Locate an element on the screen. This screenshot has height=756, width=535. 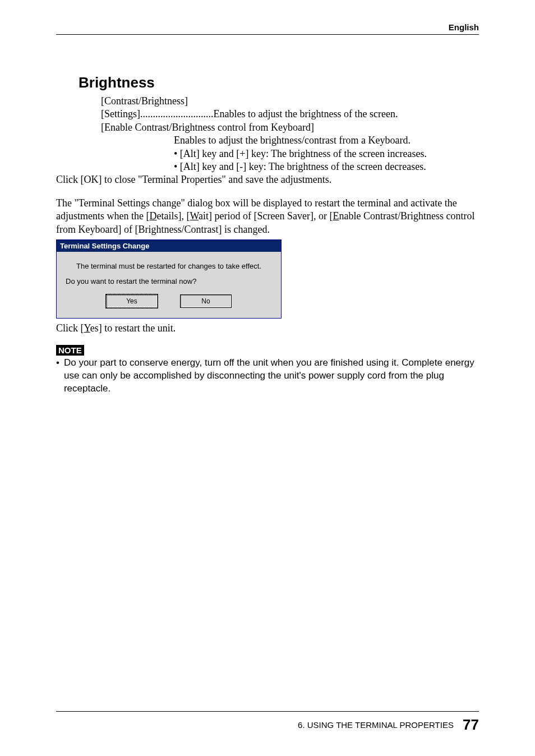
footer-chapter: 6. USING THE TERMINAL PROPERTIES is located at coordinates (376, 725).